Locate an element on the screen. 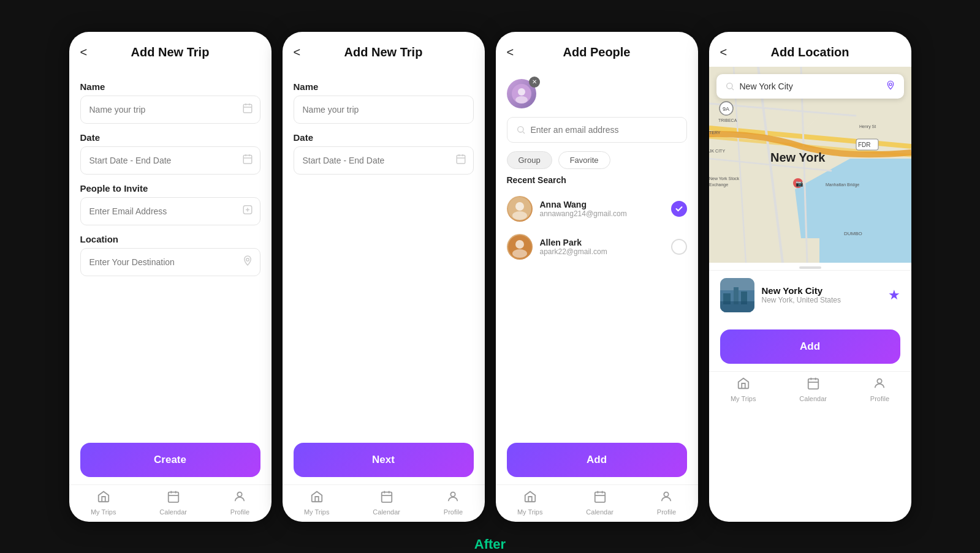 This screenshot has height=553, width=980. email-input is located at coordinates (604, 130).